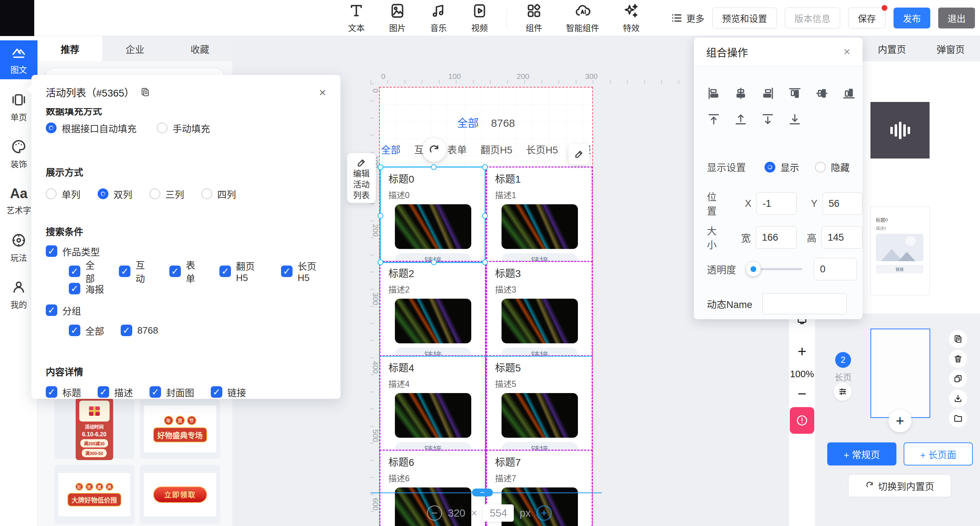 This screenshot has width=980, height=526. Describe the element at coordinates (433, 215) in the screenshot. I see `activity-card: 标题0 描述0 链接` at that location.